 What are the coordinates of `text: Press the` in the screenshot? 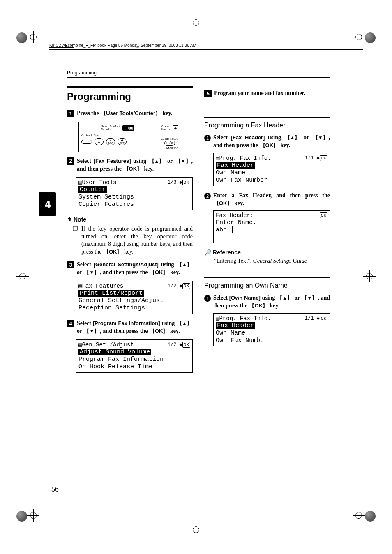 It's located at (89, 113).